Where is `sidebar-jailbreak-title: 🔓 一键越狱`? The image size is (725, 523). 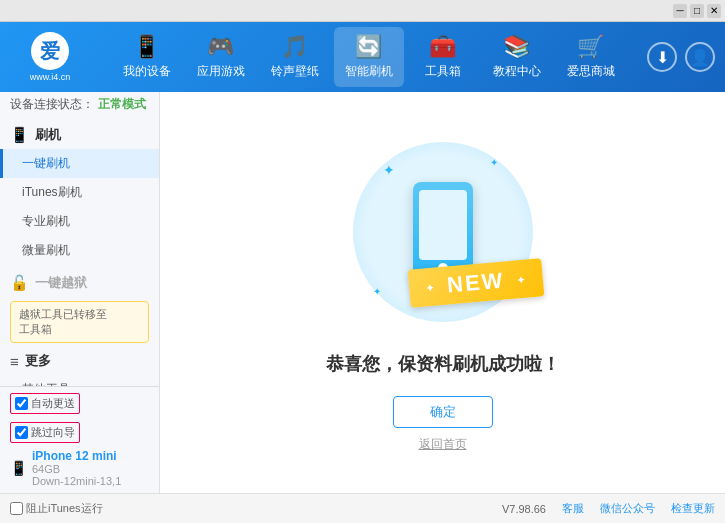 sidebar-jailbreak-title: 🔓 一键越狱 is located at coordinates (80, 283).